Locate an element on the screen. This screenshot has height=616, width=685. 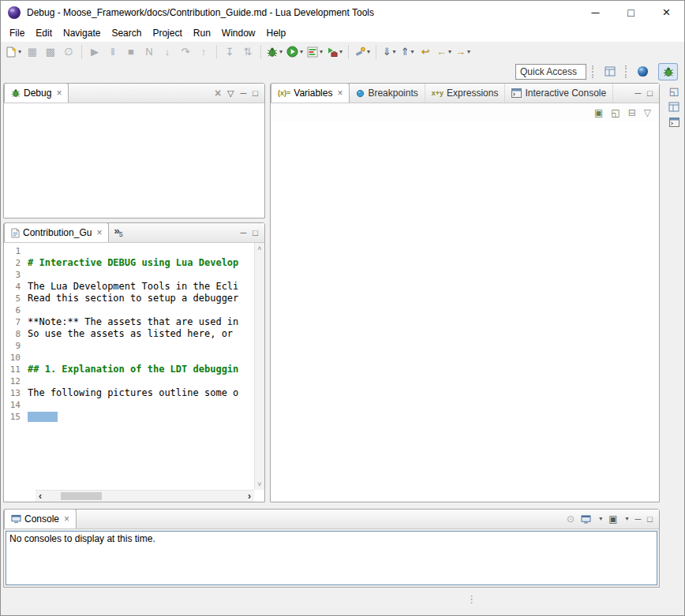
line-number: 4 is located at coordinates (16, 287).